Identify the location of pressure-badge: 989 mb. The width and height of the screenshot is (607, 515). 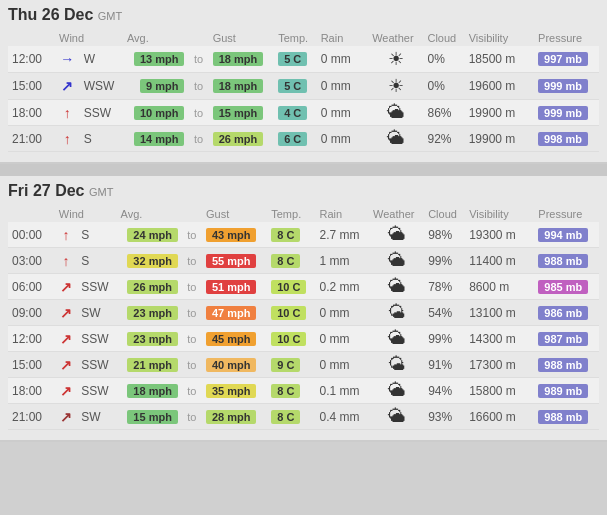
(563, 391).